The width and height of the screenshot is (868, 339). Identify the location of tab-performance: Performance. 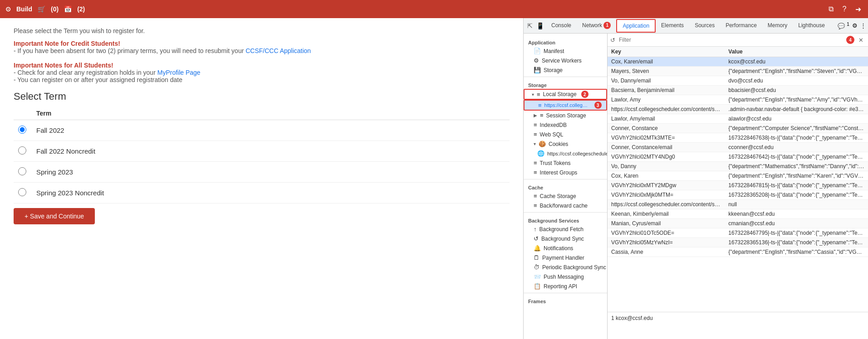
(741, 26).